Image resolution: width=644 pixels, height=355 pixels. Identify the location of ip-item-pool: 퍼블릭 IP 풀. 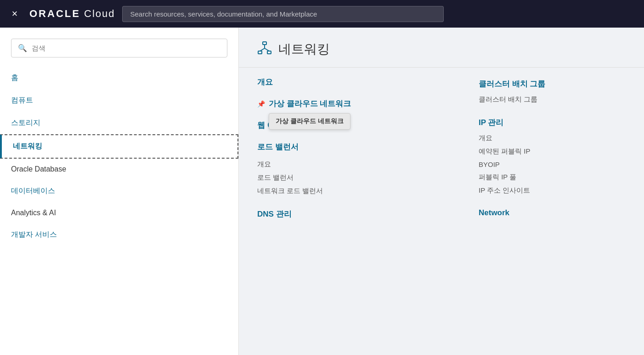
(552, 178).